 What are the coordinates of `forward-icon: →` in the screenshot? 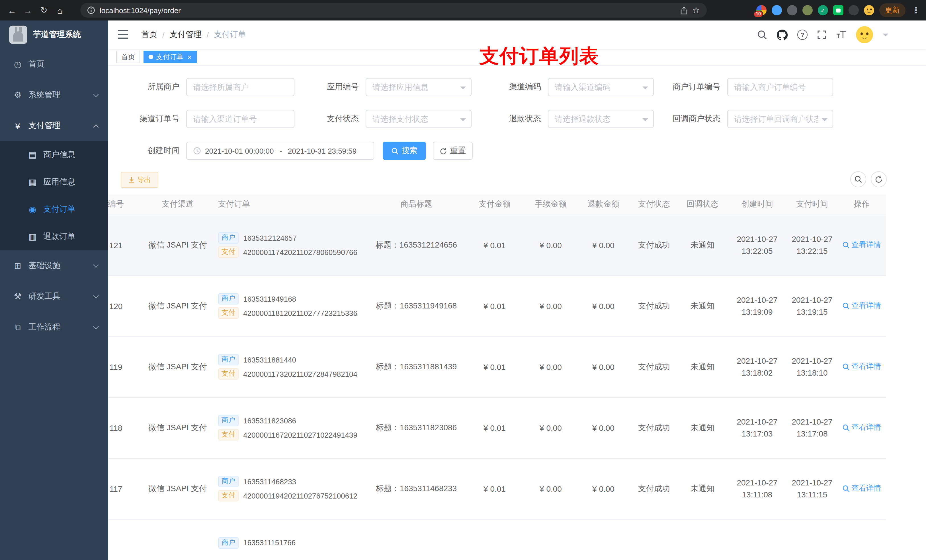 It's located at (28, 10).